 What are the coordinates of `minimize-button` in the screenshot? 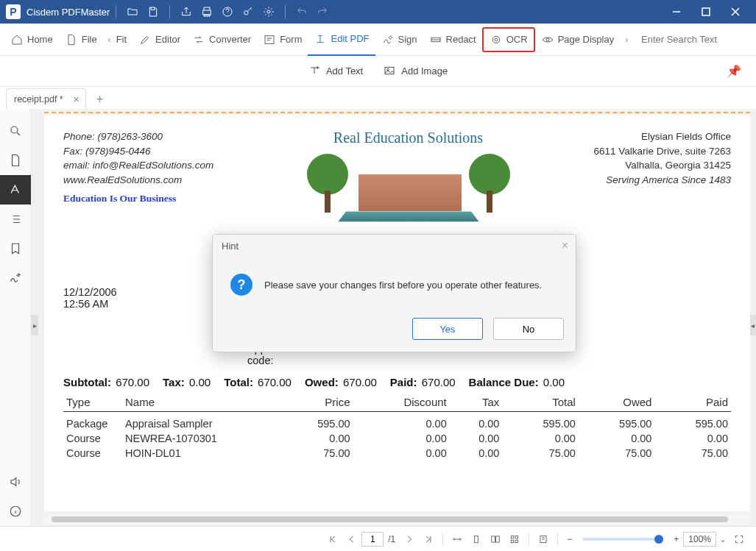 It's located at (676, 12).